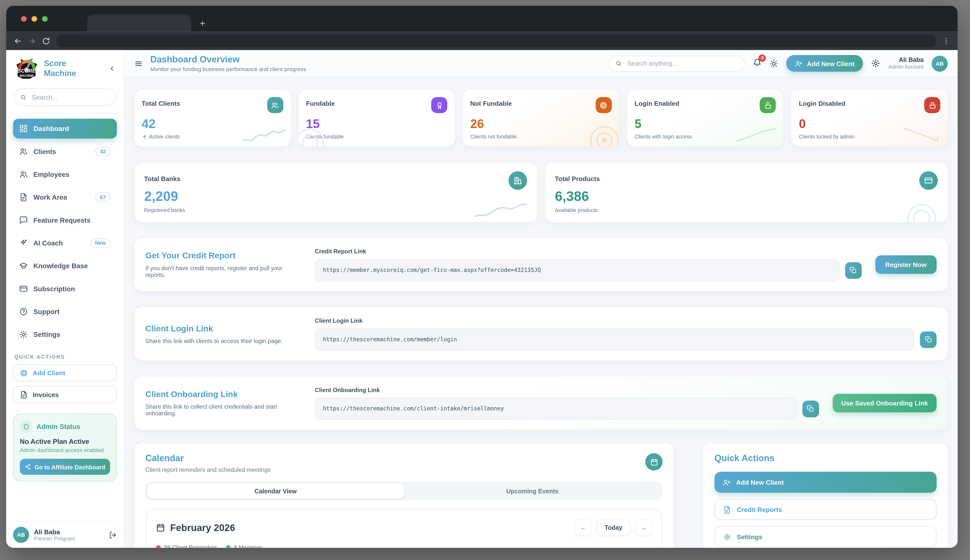 The image size is (970, 560). What do you see at coordinates (615, 339) in the screenshot?
I see `client-login-link-input` at bounding box center [615, 339].